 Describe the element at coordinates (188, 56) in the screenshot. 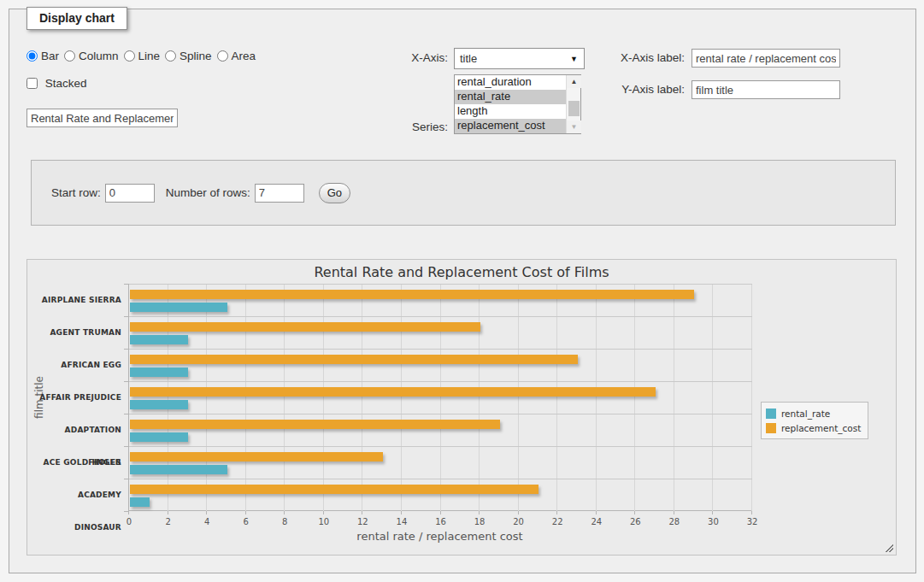

I see `chart-type-radio-spline: Spline` at that location.